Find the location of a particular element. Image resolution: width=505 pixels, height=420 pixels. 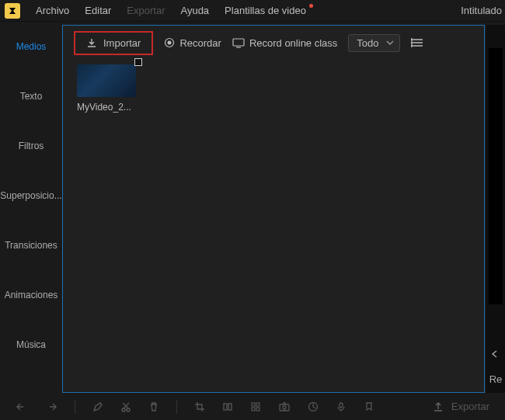

media-add-marker-icon is located at coordinates (138, 62).